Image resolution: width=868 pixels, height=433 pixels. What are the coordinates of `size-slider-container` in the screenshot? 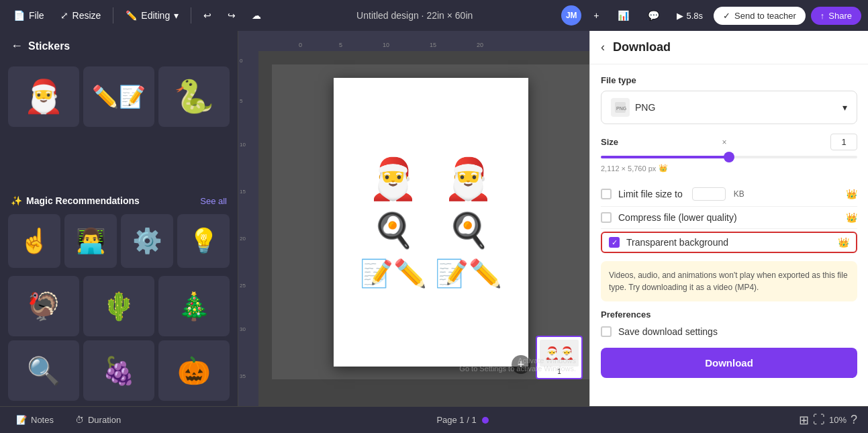 It's located at (729, 157).